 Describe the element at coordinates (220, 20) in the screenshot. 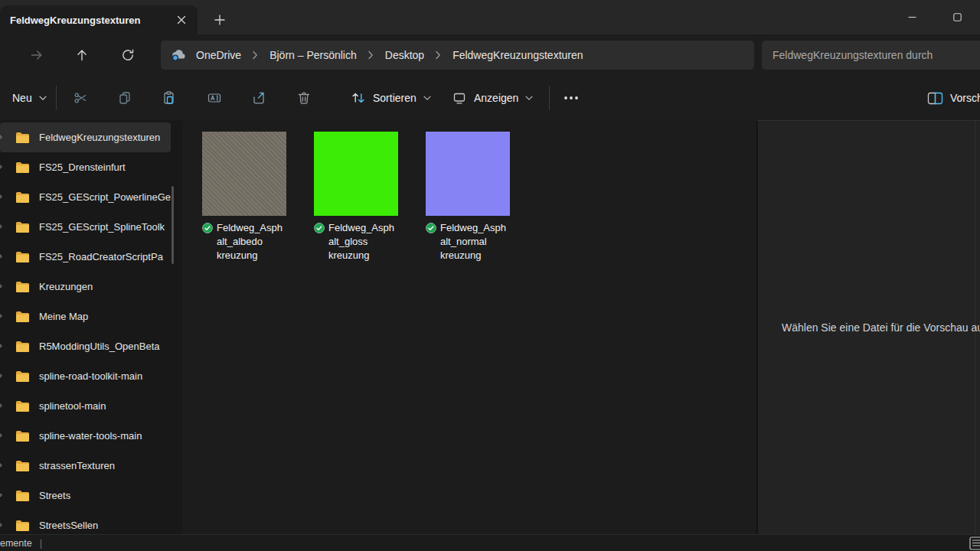

I see `new-tab-button` at that location.